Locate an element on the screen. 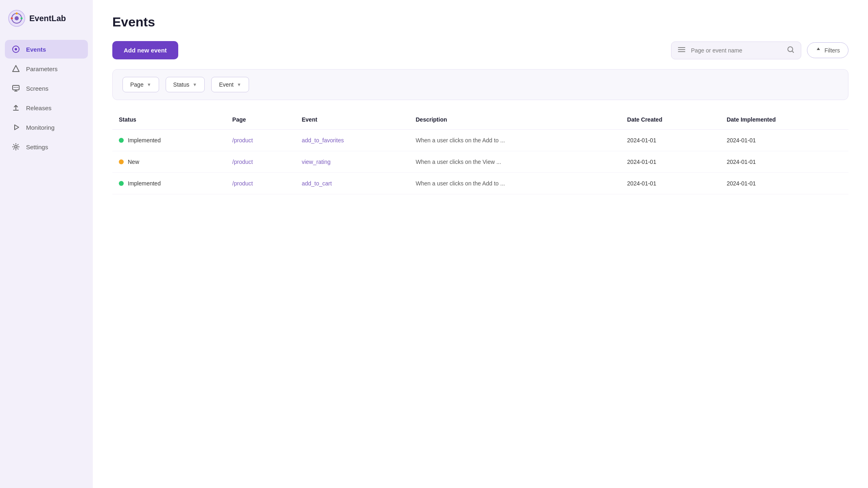 This screenshot has width=868, height=488. event-link-1: view_rating is located at coordinates (316, 162).